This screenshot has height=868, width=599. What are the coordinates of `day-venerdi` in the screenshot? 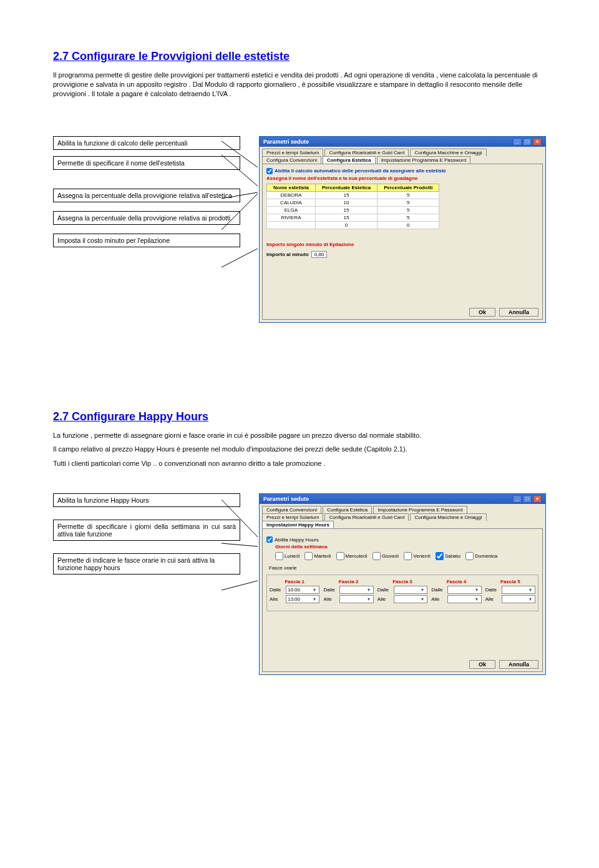 It's located at (408, 556).